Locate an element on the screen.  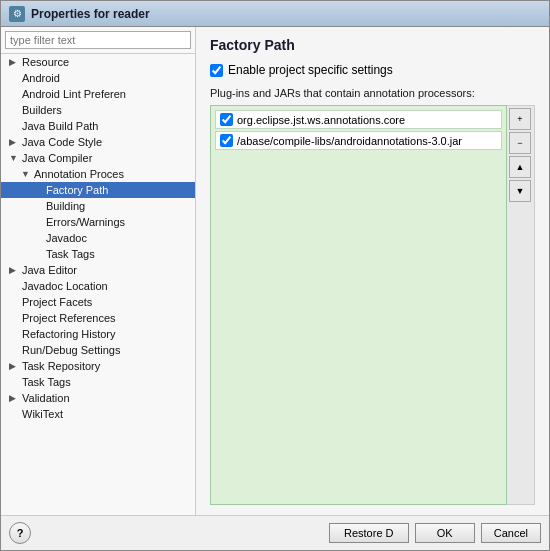
up-button: ▲ is located at coordinates (520, 167).